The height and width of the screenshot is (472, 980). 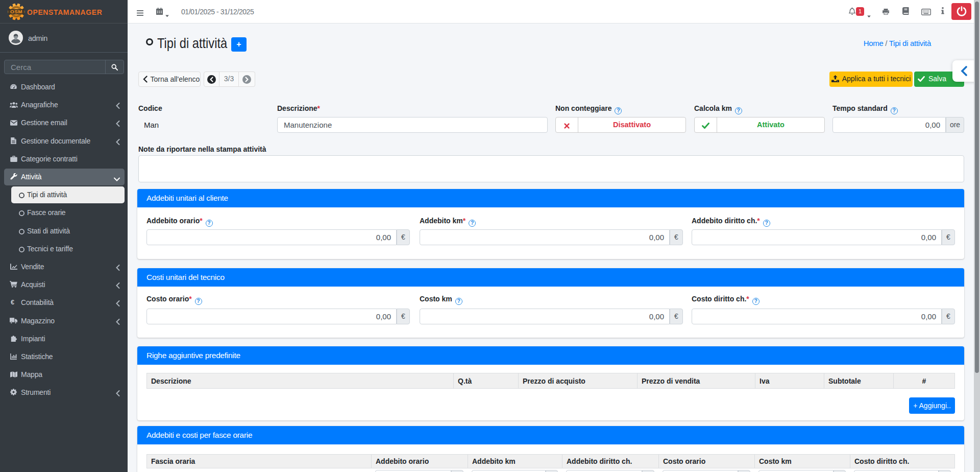 What do you see at coordinates (16, 11) in the screenshot?
I see `svg-text: OSM` at bounding box center [16, 11].